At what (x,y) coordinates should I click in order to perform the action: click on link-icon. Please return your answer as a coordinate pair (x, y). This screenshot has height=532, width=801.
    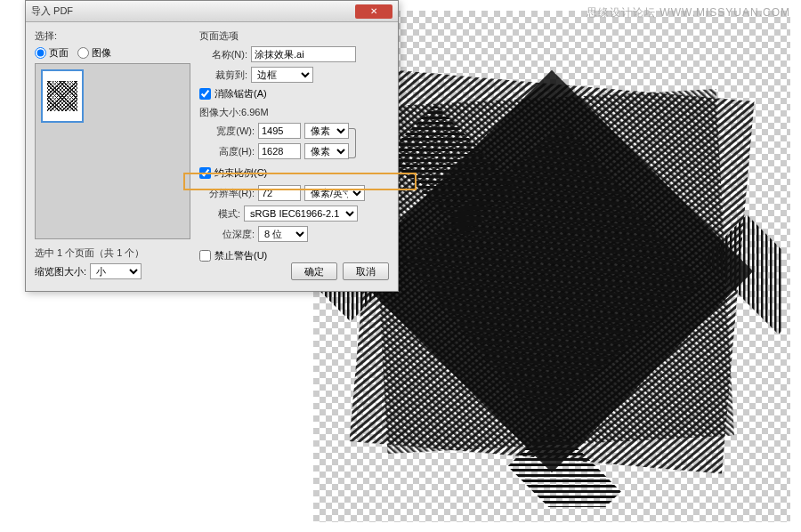
    Looking at the image, I should click on (352, 143).